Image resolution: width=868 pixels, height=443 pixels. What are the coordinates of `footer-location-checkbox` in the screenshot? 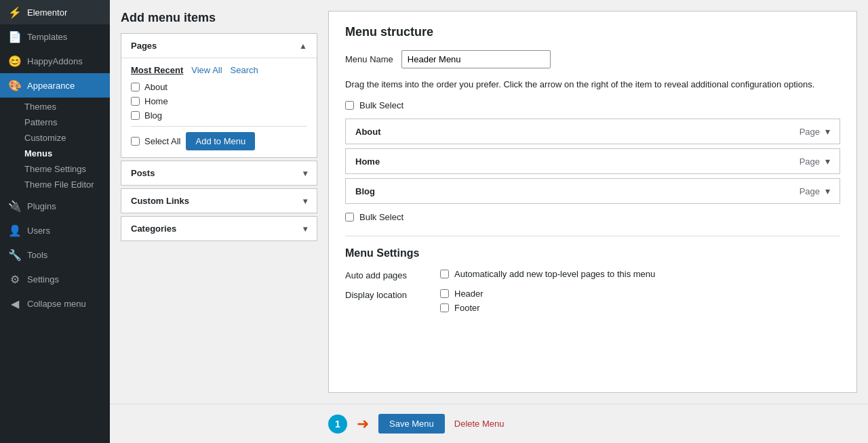 It's located at (445, 308).